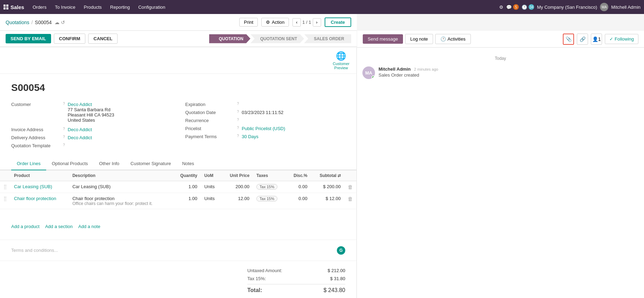  What do you see at coordinates (626, 7) in the screenshot?
I see `username: Mitchell Admin` at bounding box center [626, 7].